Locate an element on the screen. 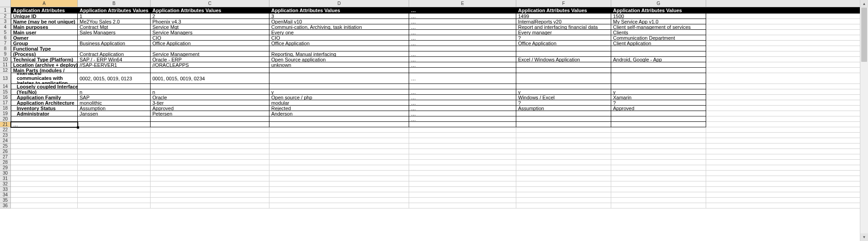  cell-A17: Application Architecture is located at coordinates (44, 103).